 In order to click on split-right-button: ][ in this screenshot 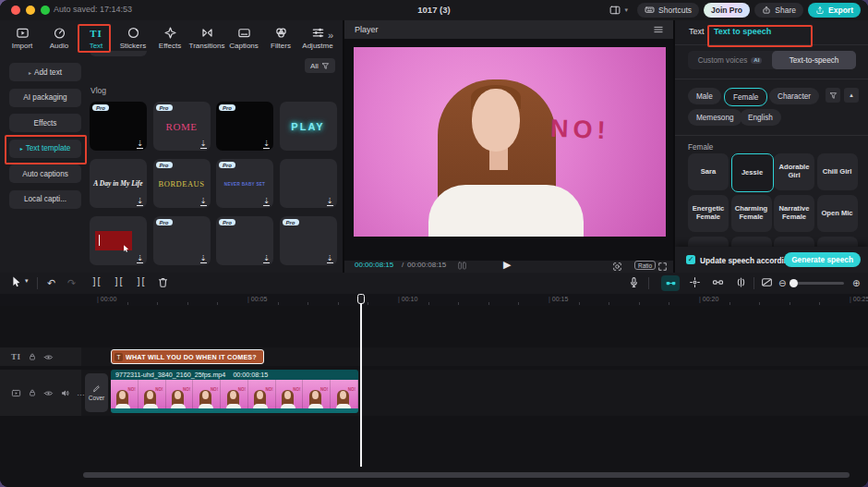, I will do `click(140, 281)`.